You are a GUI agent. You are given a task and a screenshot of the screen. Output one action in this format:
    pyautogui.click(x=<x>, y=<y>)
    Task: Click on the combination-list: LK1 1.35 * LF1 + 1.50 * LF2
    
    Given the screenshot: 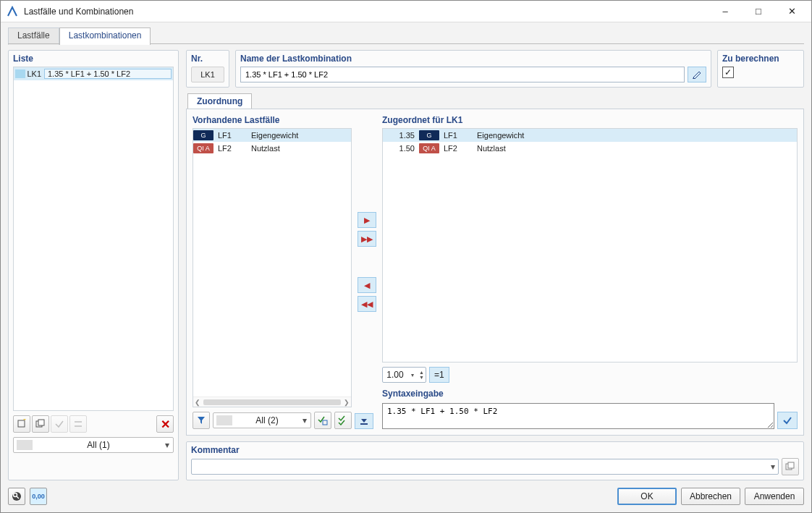 What is the action you would take?
    pyautogui.click(x=93, y=239)
    